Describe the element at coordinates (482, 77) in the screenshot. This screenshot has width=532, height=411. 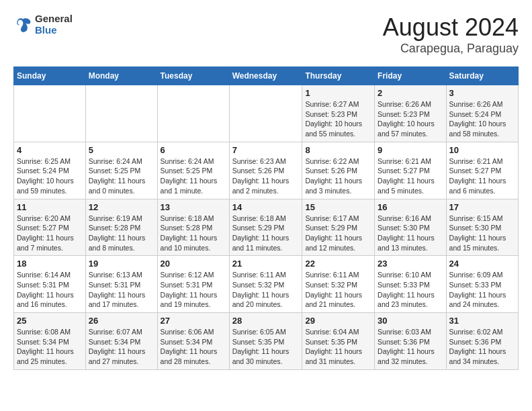
I see `header-day-saturday: Saturday` at that location.